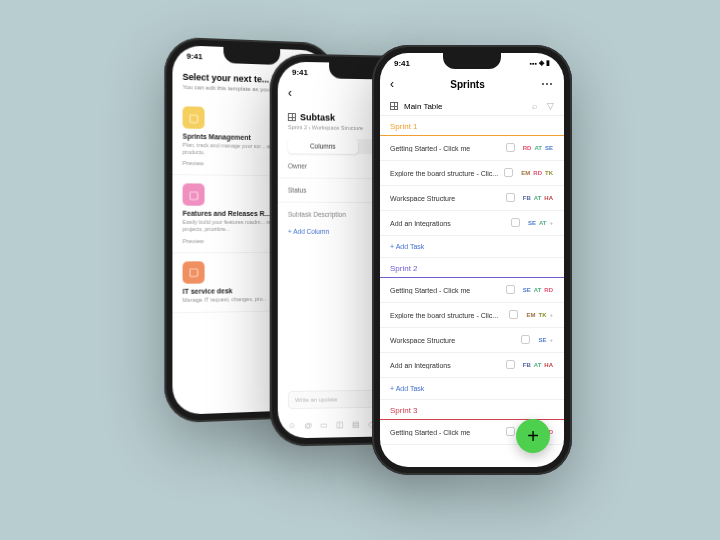  What do you see at coordinates (298, 190) in the screenshot?
I see `status-label: Status` at bounding box center [298, 190].